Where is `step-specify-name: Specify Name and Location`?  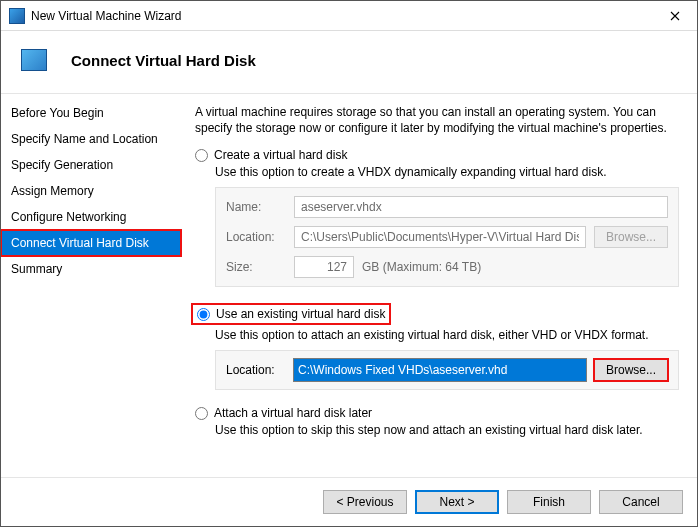
step-specify-name: Specify Name and Location is located at coordinates (91, 139).